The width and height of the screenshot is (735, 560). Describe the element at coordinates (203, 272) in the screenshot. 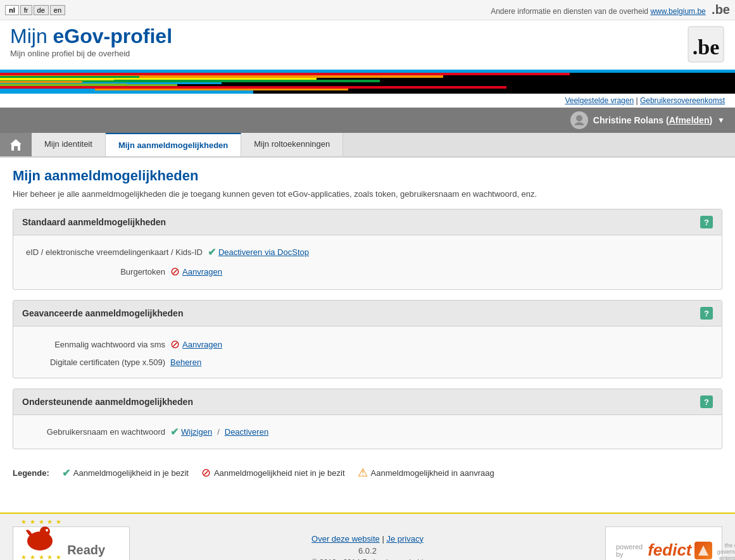

I see `link-aanvragen-burgertoken: Aanvragen` at that location.